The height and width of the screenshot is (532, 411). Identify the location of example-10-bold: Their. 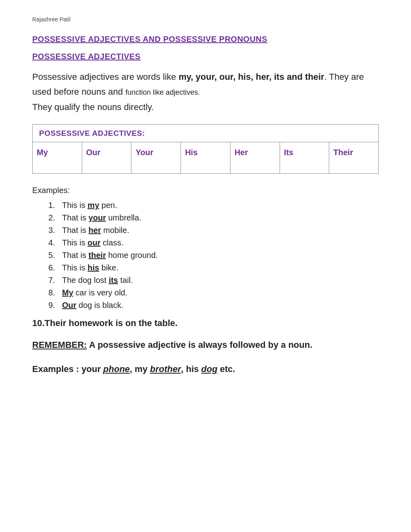
(56, 323).